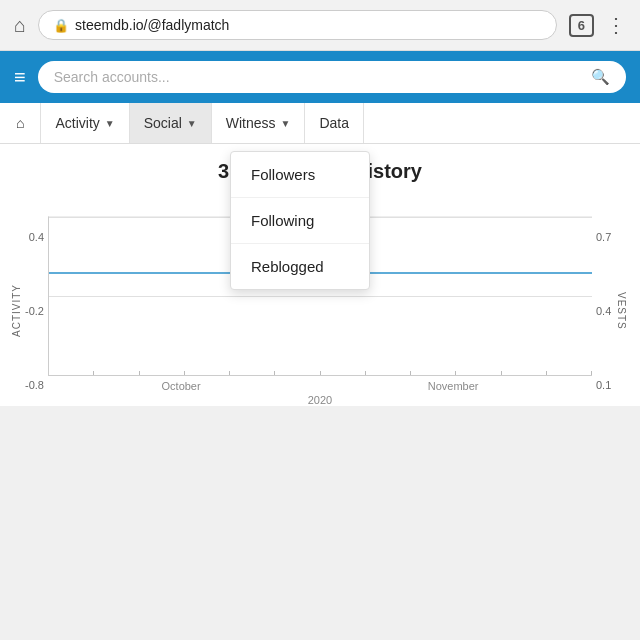  What do you see at coordinates (77, 123) in the screenshot?
I see `tab-activity-label: Activity` at bounding box center [77, 123].